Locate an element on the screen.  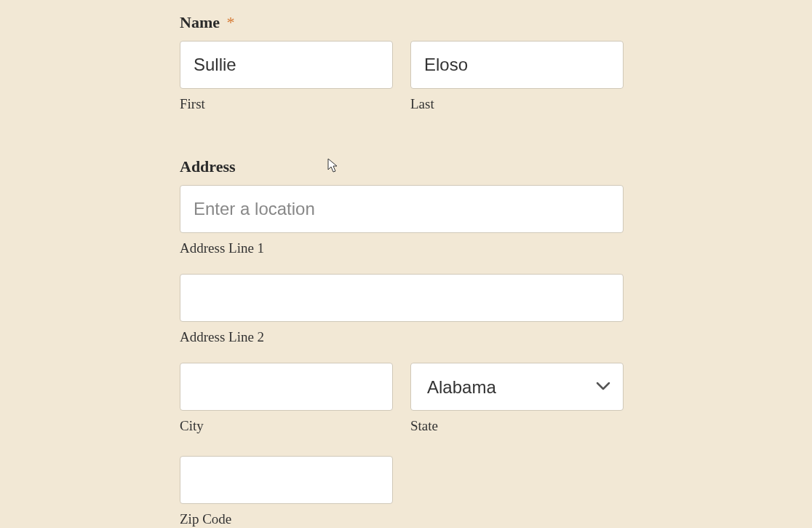
first-name-input is located at coordinates (287, 65).